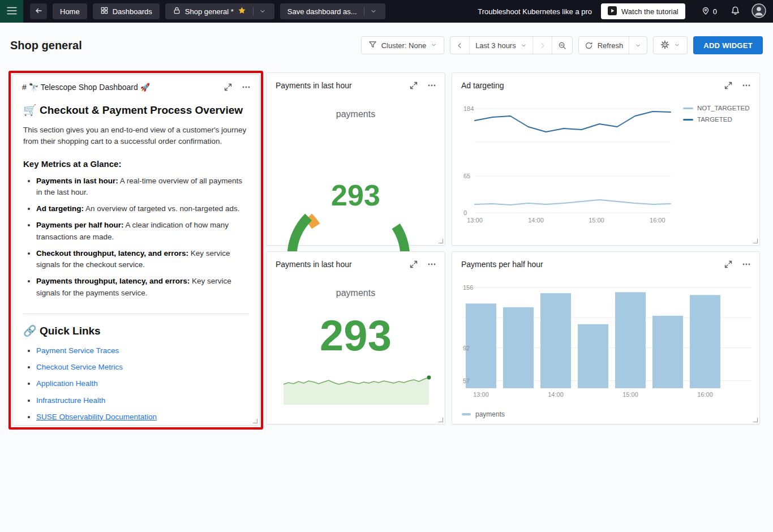 Image resolution: width=773 pixels, height=532 pixels. I want to click on link-suse-observability-docs: SUSE Observability Documentation, so click(96, 417).